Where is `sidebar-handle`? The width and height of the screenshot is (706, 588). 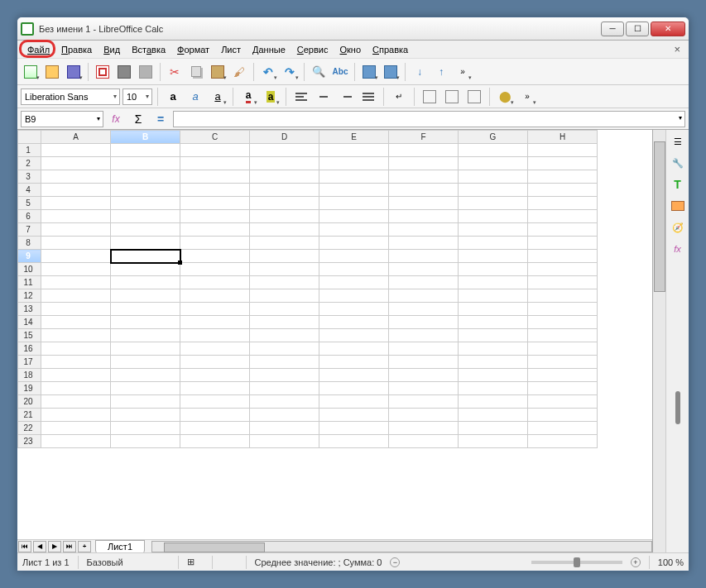
sidebar-handle is located at coordinates (678, 408).